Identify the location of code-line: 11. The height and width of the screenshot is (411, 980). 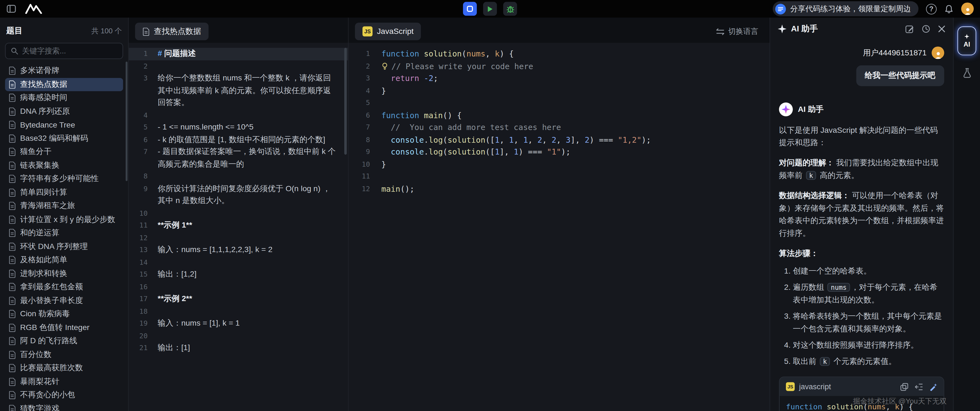
(559, 177).